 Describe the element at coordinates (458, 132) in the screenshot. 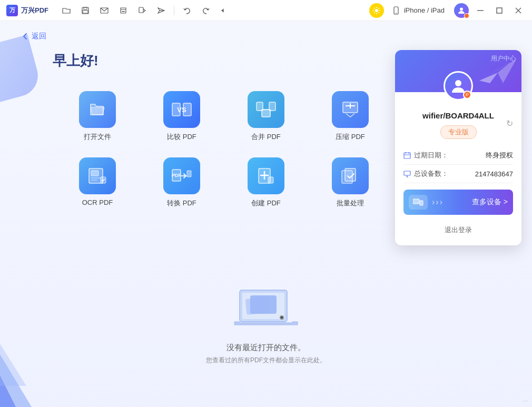

I see `plan-badge: 专业版` at that location.